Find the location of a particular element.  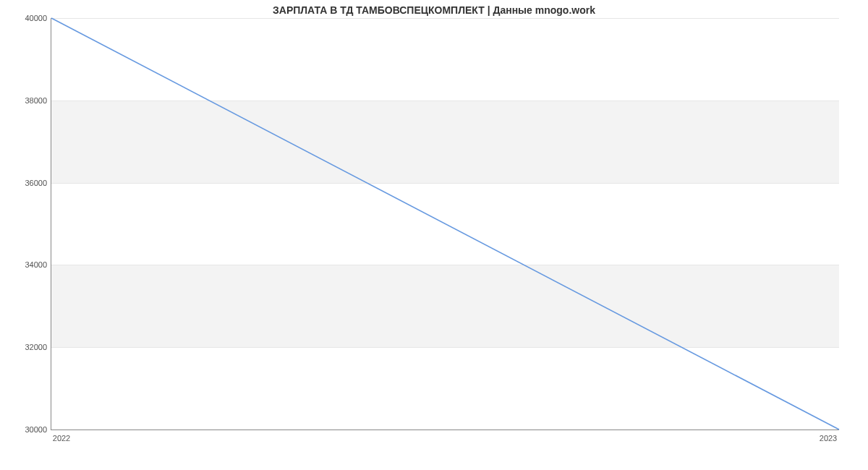

xtick-label: 2022 is located at coordinates (61, 438).